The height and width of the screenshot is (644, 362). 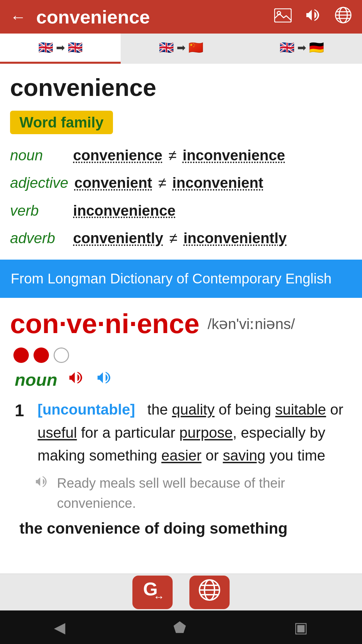 I want to click on wf-neq-1: ≠, so click(x=162, y=183).